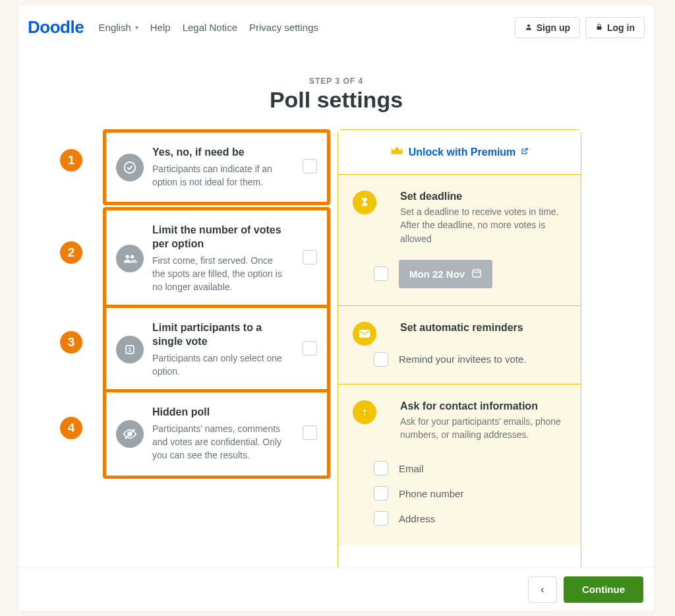 This screenshot has width=675, height=616. What do you see at coordinates (216, 168) in the screenshot?
I see `setting-yes-no-ifneedbe: Yes, no, if need be Participants can ind…` at bounding box center [216, 168].